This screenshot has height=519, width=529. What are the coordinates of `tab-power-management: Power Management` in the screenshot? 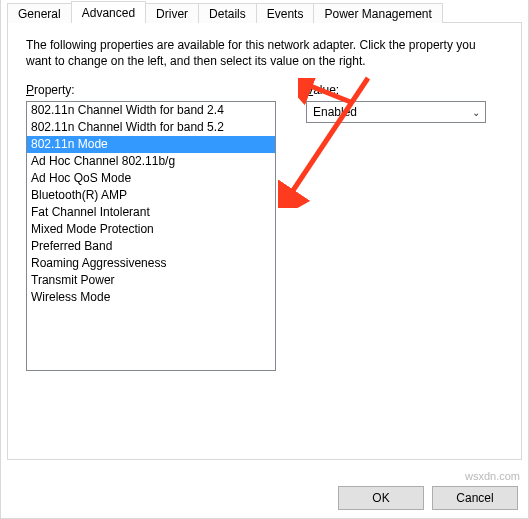 It's located at (378, 13).